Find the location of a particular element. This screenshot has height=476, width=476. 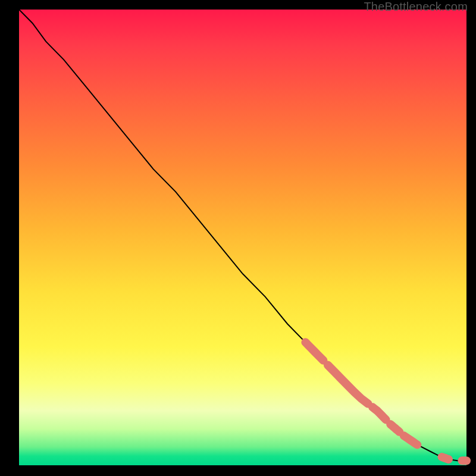

highlight-group is located at coordinates (386, 401).